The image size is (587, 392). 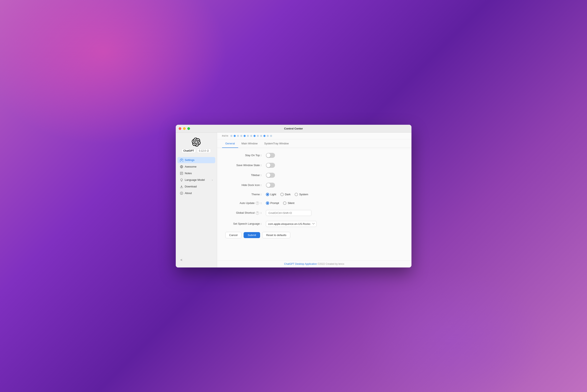 I want to click on theme-system-radio, so click(x=296, y=194).